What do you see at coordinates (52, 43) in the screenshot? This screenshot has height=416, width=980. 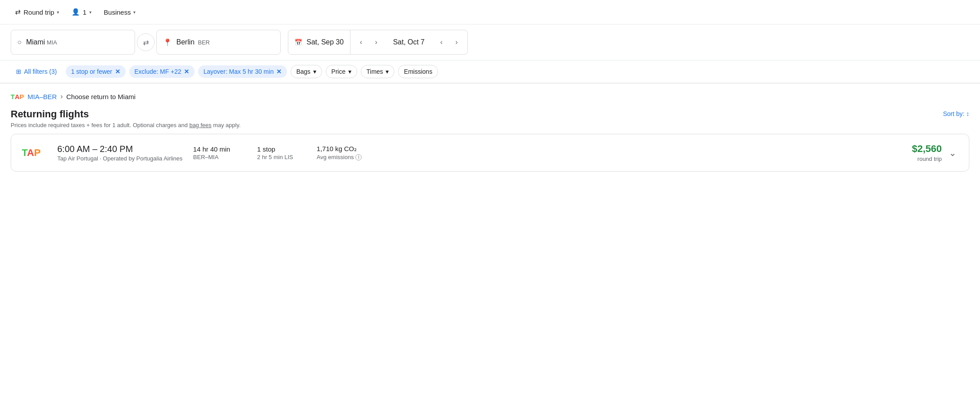 I see `origin-code: MIA` at bounding box center [52, 43].